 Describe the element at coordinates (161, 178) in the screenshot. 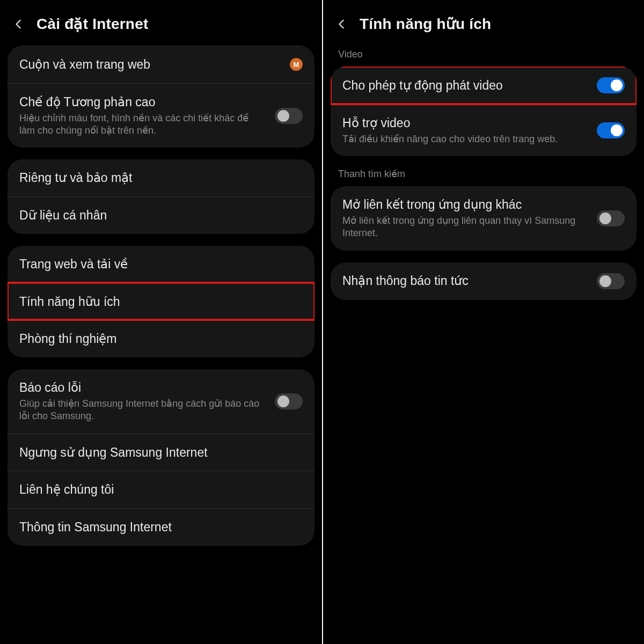

I see `row-privacy-security: Riêng tư và bảo mật` at that location.